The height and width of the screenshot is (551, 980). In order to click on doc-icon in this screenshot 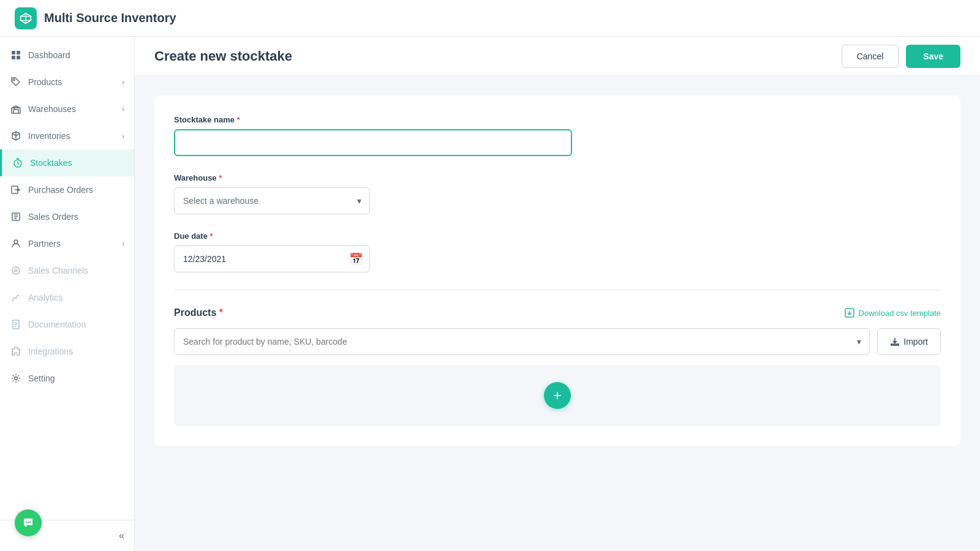, I will do `click(16, 324)`.